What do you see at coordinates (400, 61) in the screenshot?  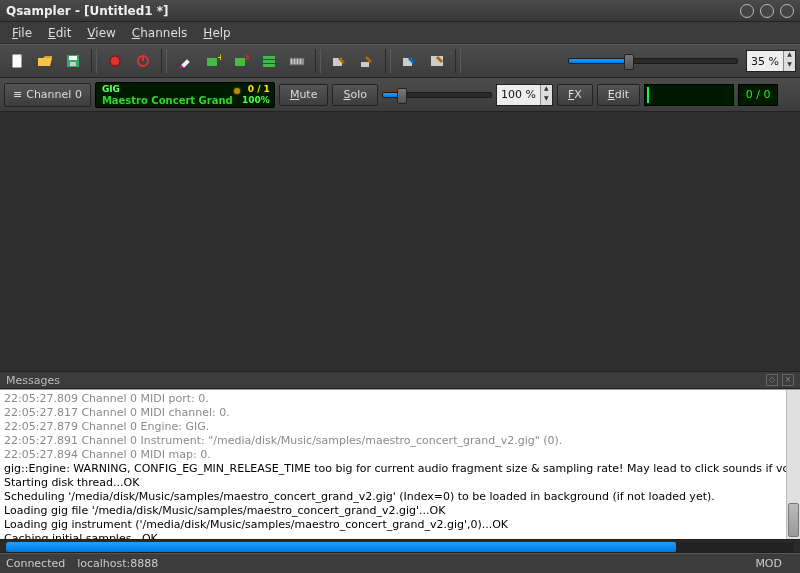 I see `main-toolbar: + × 35 % ▲▼` at bounding box center [400, 61].